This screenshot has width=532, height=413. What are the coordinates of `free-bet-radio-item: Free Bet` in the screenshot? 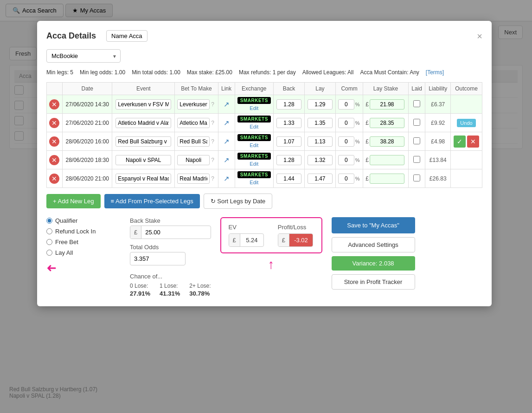 It's located at (83, 242).